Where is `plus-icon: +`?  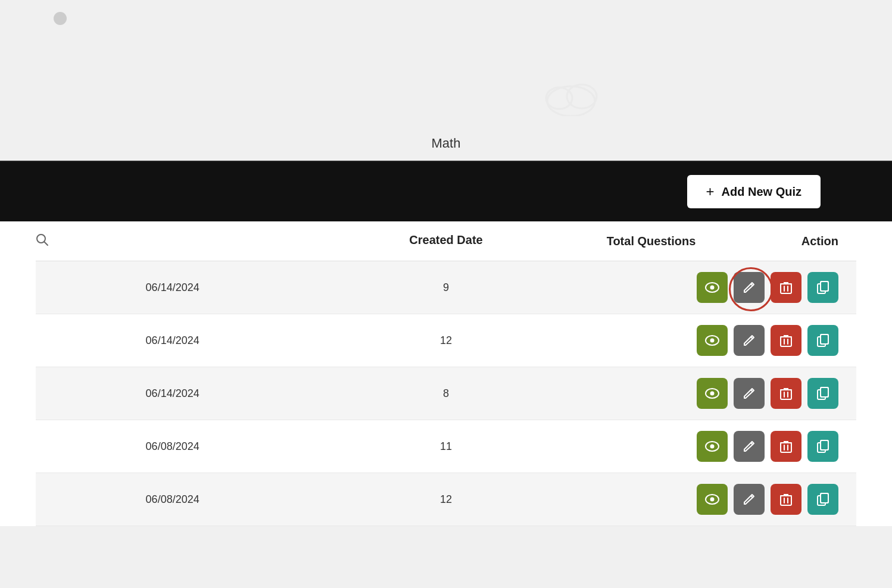
plus-icon: + is located at coordinates (710, 192).